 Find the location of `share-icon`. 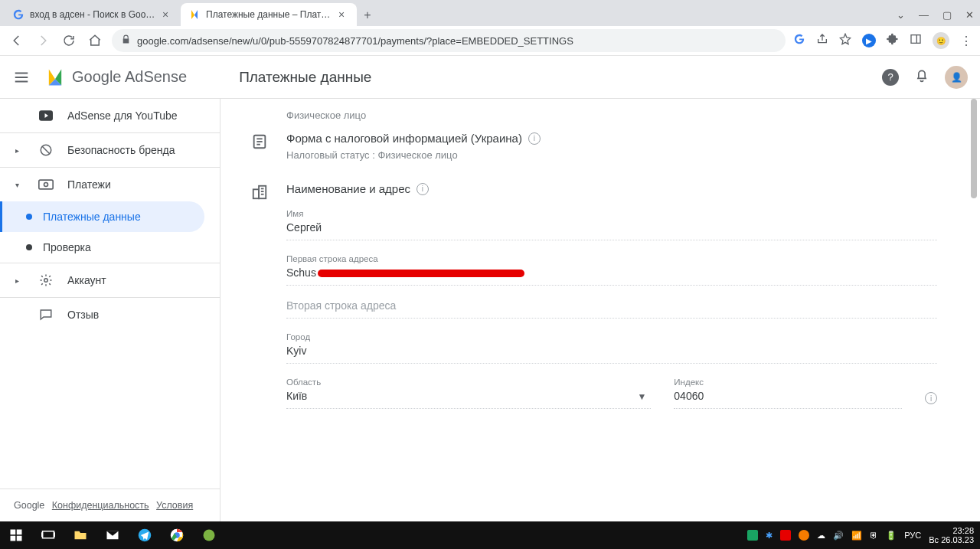

share-icon is located at coordinates (822, 41).